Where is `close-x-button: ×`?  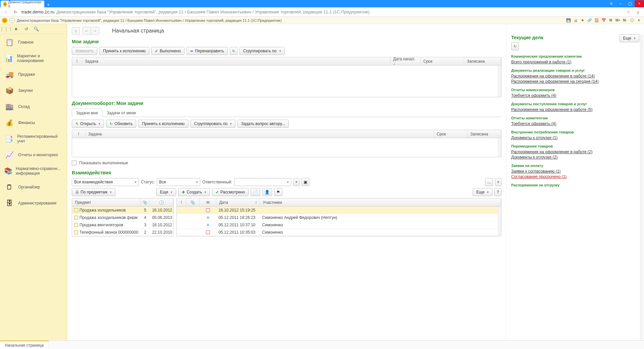 close-x-button: × is located at coordinates (498, 182).